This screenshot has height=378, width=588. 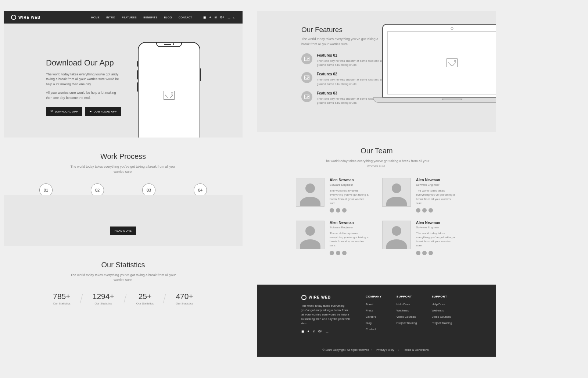 What do you see at coordinates (234, 17) in the screenshot?
I see `search-icon: ⌕` at bounding box center [234, 17].